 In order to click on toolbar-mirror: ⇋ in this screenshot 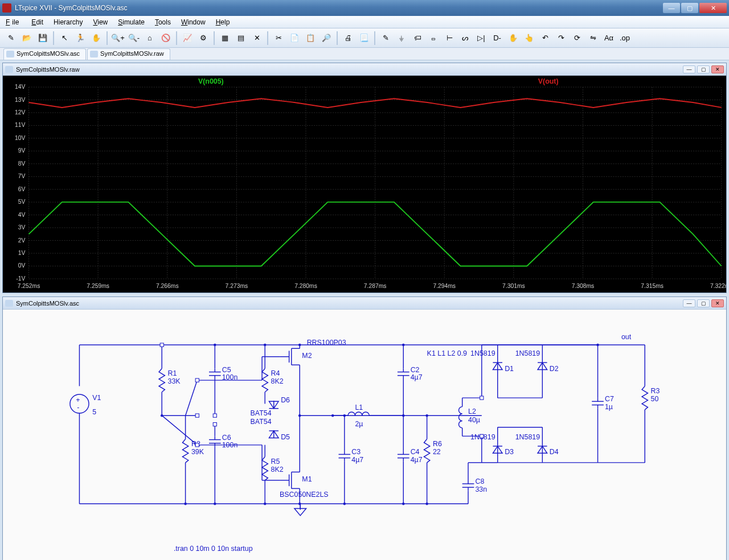, I will do `click(593, 38)`.